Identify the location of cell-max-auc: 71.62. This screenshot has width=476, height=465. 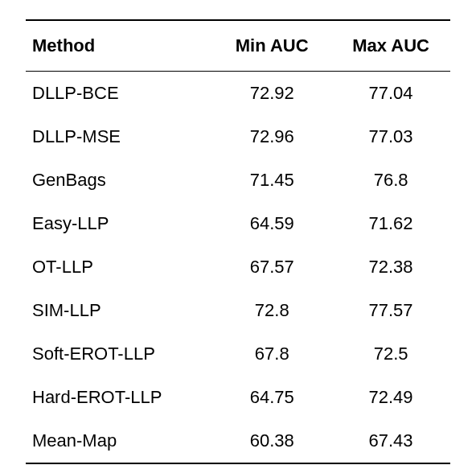
(391, 224).